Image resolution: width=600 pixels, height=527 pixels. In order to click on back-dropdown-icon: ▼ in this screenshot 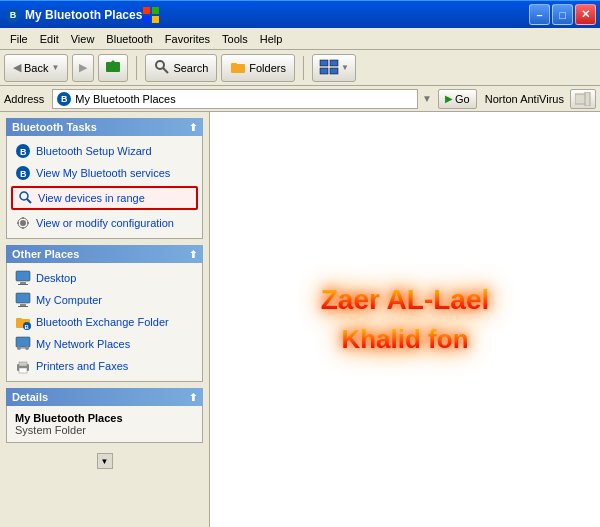, I will do `click(55, 68)`.